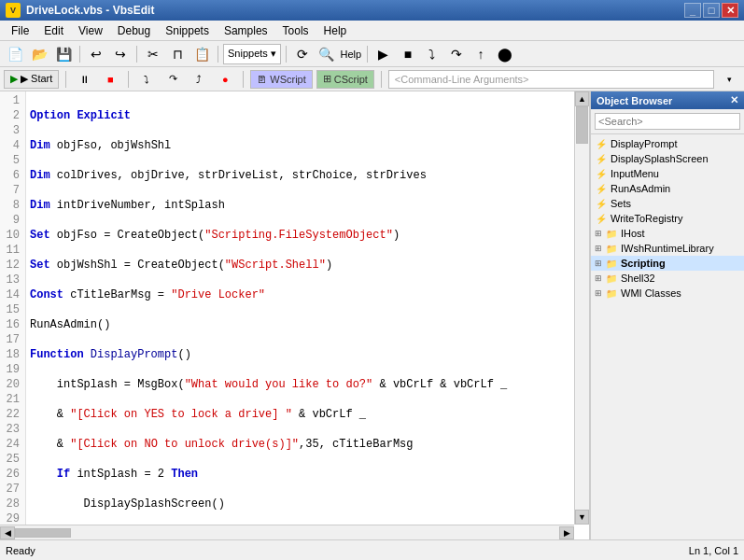 Image resolution: width=744 pixels, height=560 pixels. Describe the element at coordinates (598, 293) in the screenshot. I see `expand-icon-wmi: ⊞` at that location.